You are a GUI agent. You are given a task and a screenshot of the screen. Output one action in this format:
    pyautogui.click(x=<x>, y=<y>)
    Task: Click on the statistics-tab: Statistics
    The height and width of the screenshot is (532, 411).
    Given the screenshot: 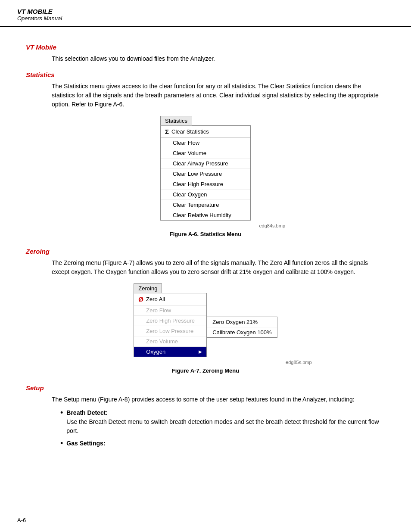 What is the action you would take?
    pyautogui.click(x=176, y=121)
    